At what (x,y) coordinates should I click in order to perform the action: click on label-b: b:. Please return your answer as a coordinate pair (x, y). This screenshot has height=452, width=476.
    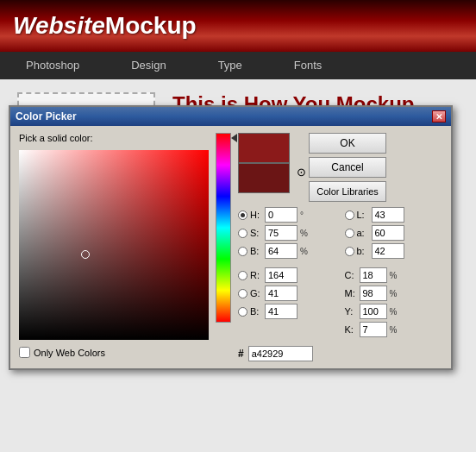
    Looking at the image, I should click on (363, 251).